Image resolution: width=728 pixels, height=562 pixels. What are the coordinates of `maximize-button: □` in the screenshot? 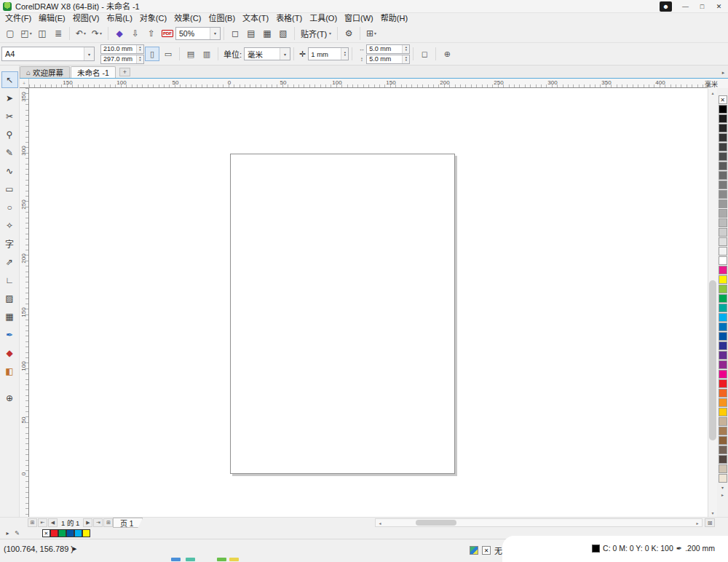 It's located at (702, 6).